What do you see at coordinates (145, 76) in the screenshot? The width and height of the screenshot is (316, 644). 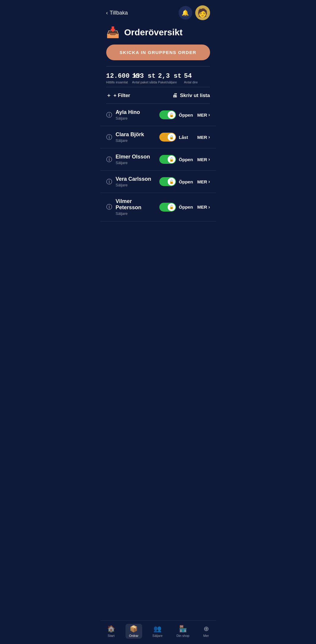 I see `stat-packets-value: 153 st` at bounding box center [145, 76].